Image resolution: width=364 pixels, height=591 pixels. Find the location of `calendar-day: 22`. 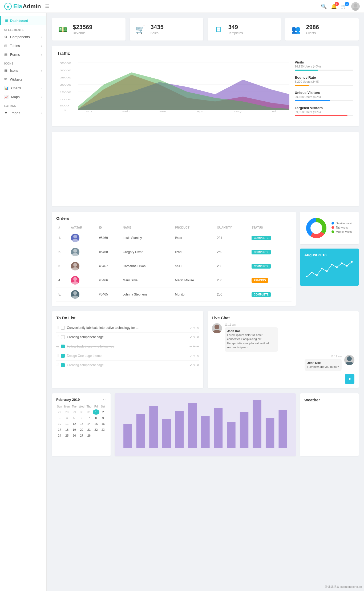

calendar-day: 22 is located at coordinates (96, 430).